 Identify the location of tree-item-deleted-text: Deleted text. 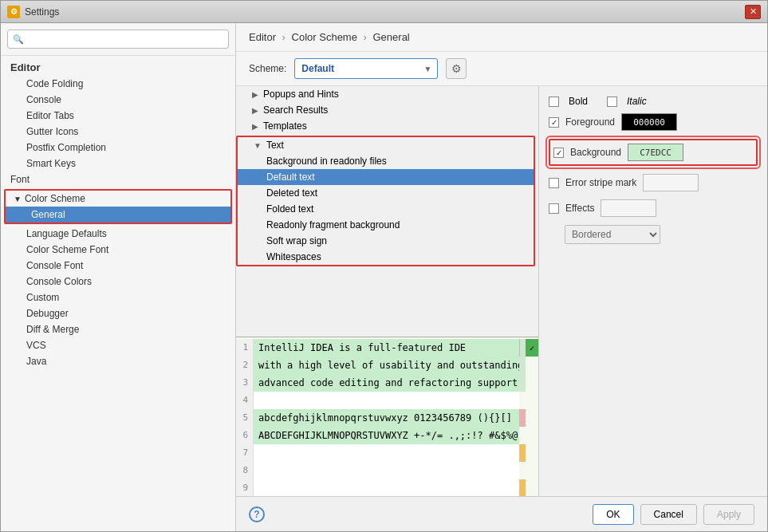
(386, 193).